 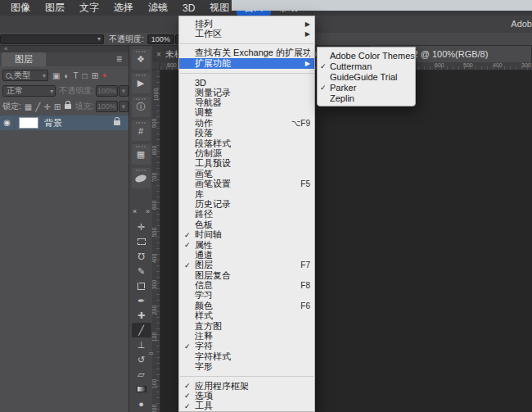 I want to click on menubar-item-5: 3D, so click(x=188, y=8).